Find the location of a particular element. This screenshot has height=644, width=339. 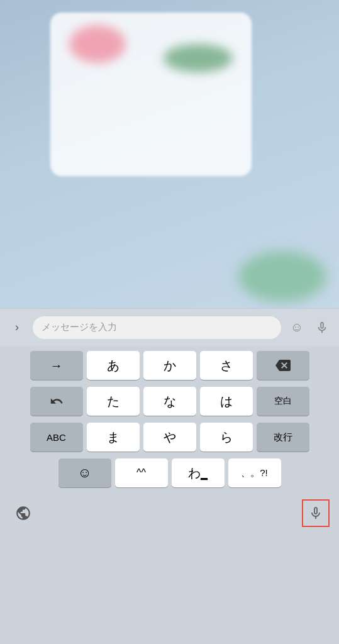

key-ma: ま is located at coordinates (113, 437).